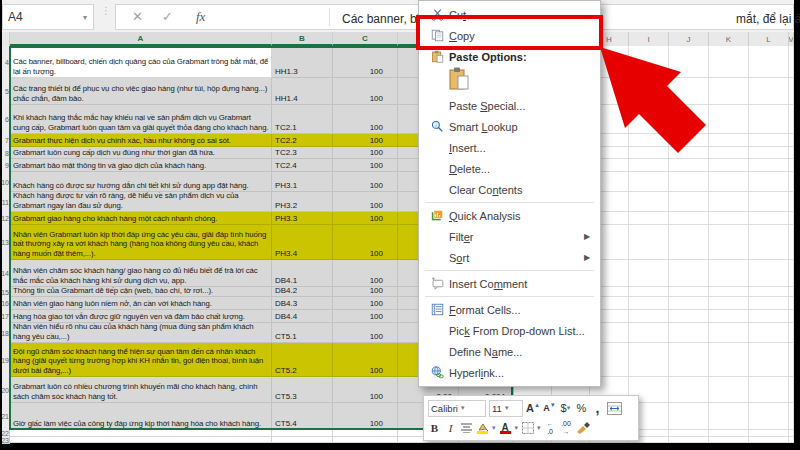 The width and height of the screenshot is (800, 450). Describe the element at coordinates (769, 274) in the screenshot. I see `cell-L14` at that location.